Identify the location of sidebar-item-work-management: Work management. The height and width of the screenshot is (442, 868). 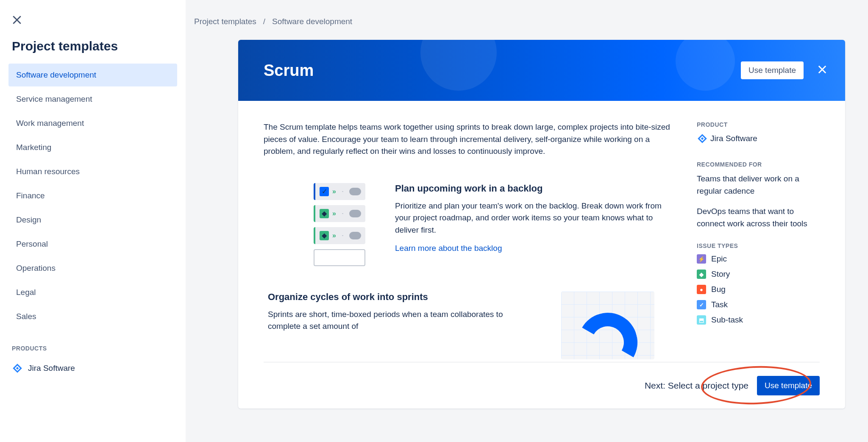
(93, 123).